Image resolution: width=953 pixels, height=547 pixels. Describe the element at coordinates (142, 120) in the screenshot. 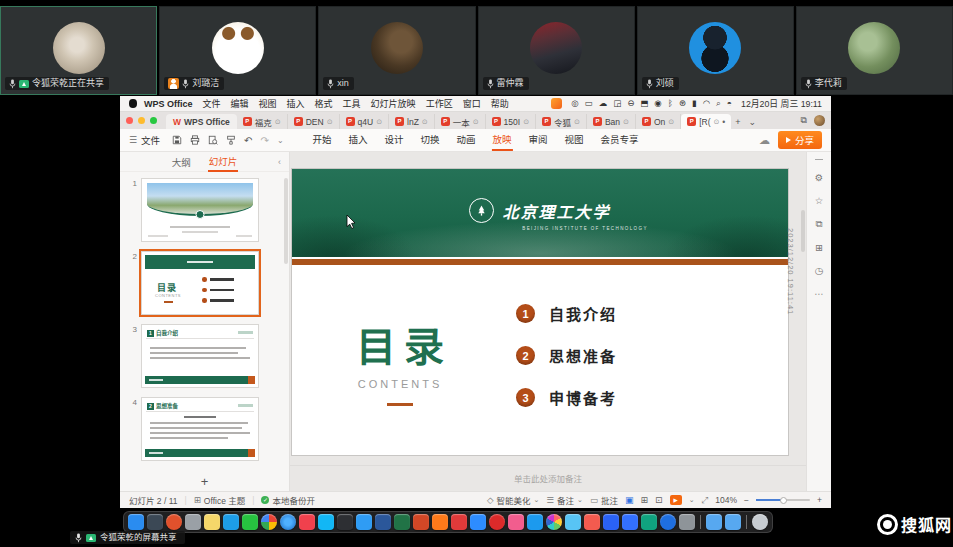

I see `minimize-window-button` at that location.